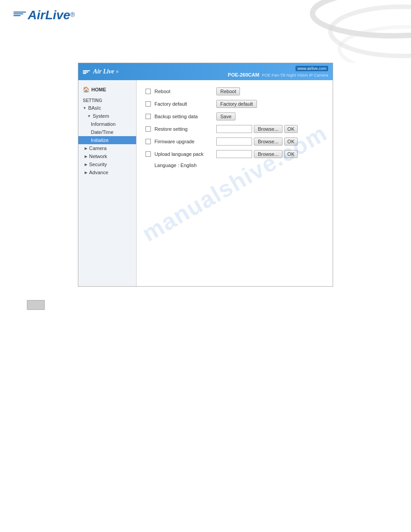 This screenshot has height=532, width=411. Describe the element at coordinates (148, 116) in the screenshot. I see `backup-checkbox` at that location.